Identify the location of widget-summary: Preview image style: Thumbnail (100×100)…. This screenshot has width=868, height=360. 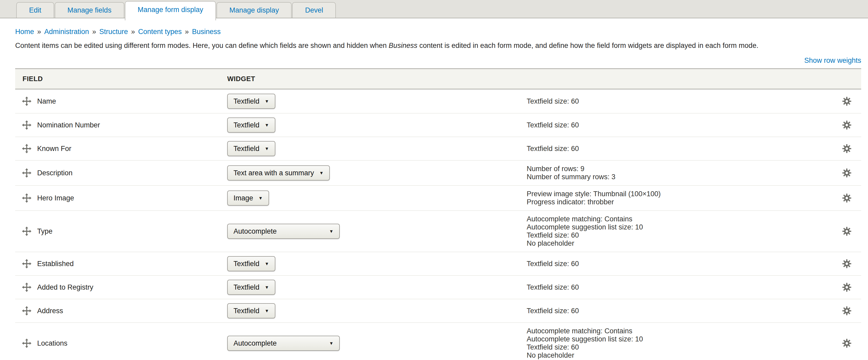
(679, 198).